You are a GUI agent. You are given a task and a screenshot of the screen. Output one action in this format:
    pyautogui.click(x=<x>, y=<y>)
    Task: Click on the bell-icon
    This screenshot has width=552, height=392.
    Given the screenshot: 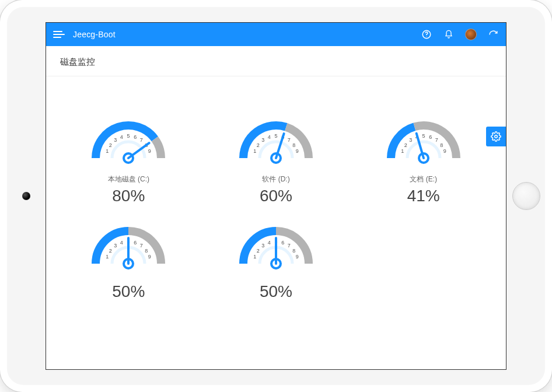 What is the action you would take?
    pyautogui.click(x=449, y=34)
    